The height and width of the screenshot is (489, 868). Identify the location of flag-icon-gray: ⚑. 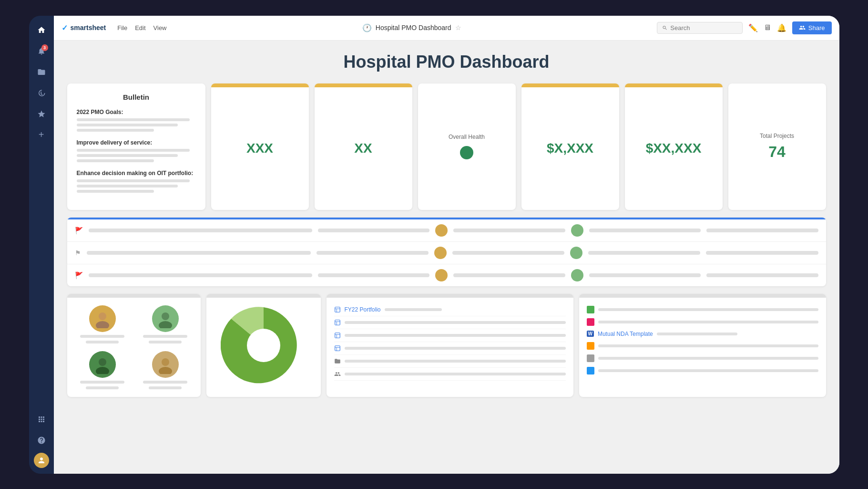
(78, 253).